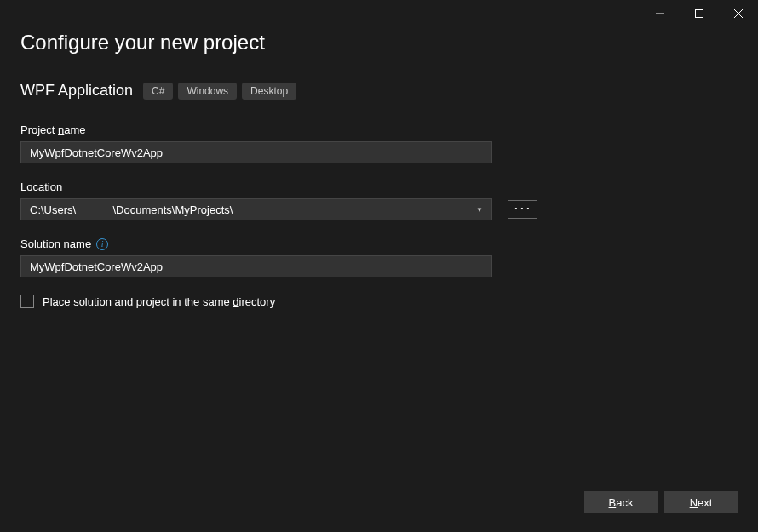 This screenshot has width=758, height=532. What do you see at coordinates (661, 502) in the screenshot?
I see `footer-buttons: Back Next` at bounding box center [661, 502].